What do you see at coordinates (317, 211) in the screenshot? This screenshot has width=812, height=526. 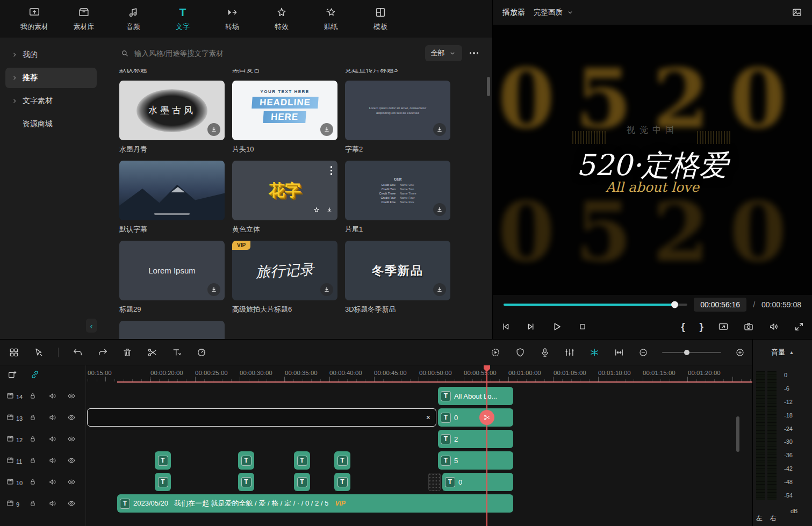 I see `favorite-icon` at bounding box center [317, 211].